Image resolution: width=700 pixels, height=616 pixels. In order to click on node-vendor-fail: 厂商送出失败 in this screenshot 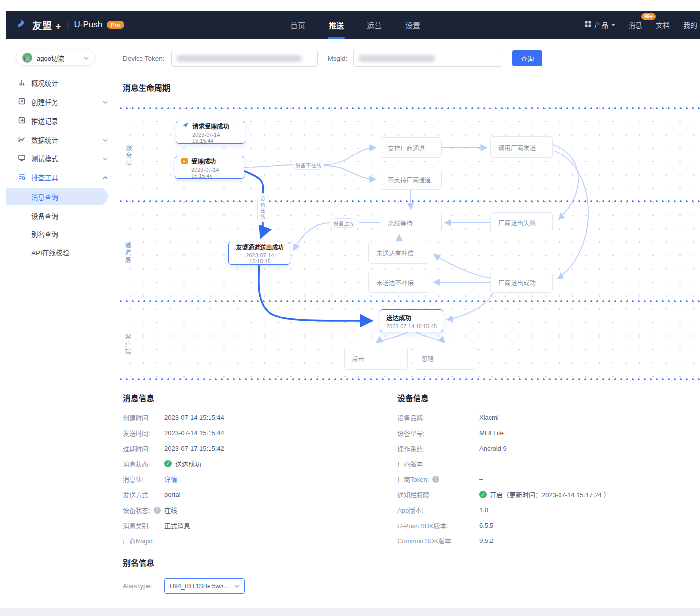, I will do `click(521, 223)`.